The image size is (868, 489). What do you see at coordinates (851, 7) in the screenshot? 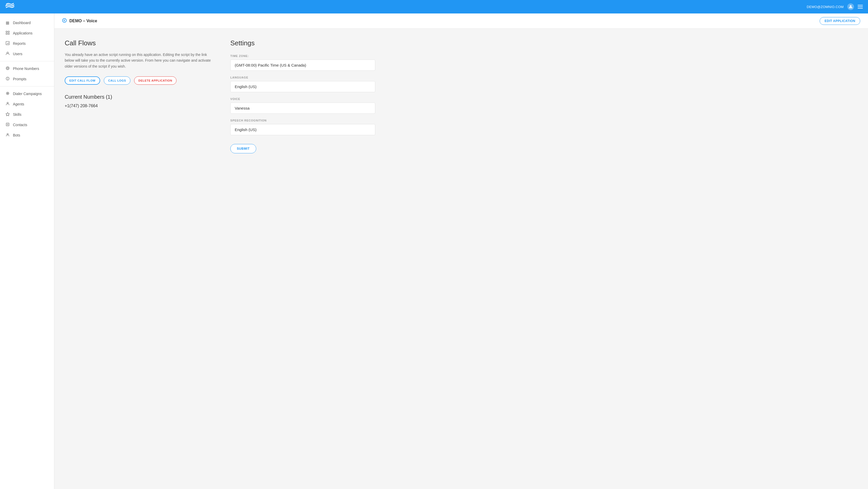
I see `avatar-icon` at bounding box center [851, 7].